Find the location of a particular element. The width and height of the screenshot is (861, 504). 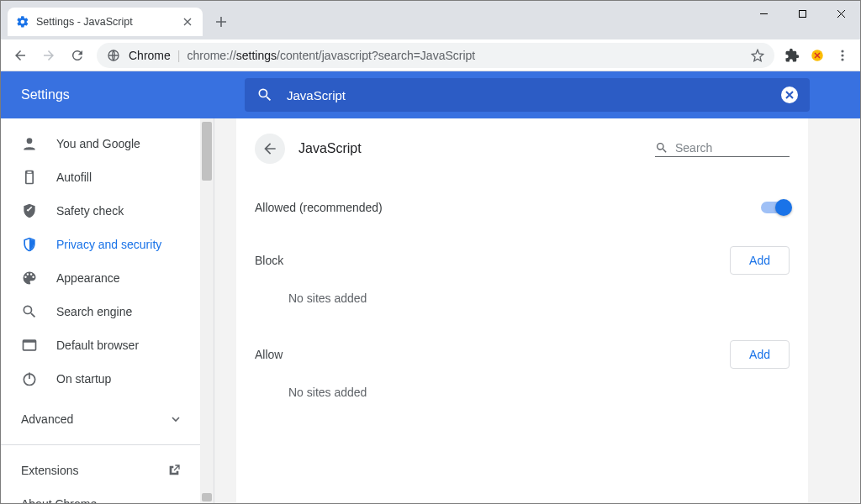

clear-search-icon is located at coordinates (790, 95).